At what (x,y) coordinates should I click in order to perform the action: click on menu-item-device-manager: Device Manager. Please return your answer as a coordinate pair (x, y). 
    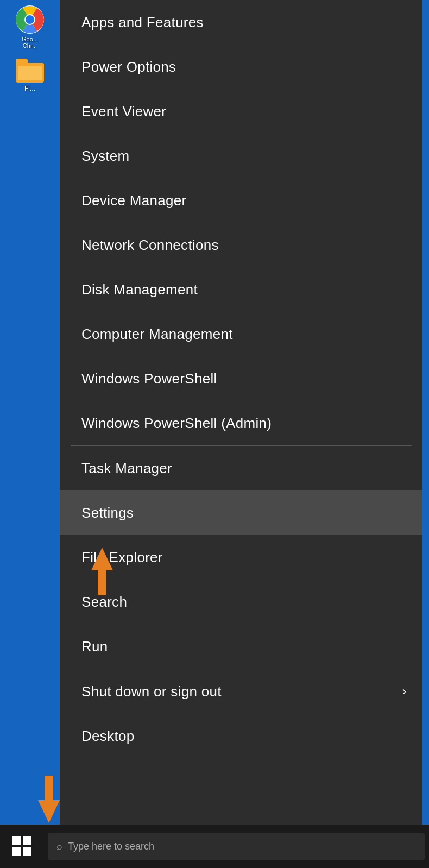
    Looking at the image, I should click on (241, 200).